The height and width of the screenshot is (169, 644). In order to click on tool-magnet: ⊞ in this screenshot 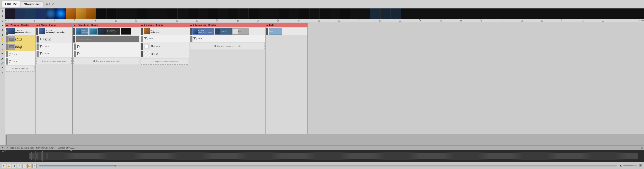, I will do `click(2, 11)`.